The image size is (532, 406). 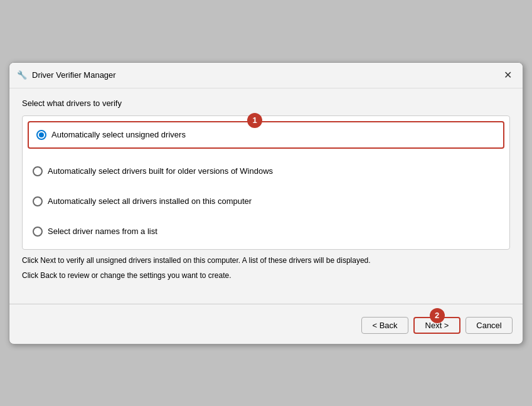 I want to click on step-badge-1: 1, so click(x=255, y=120).